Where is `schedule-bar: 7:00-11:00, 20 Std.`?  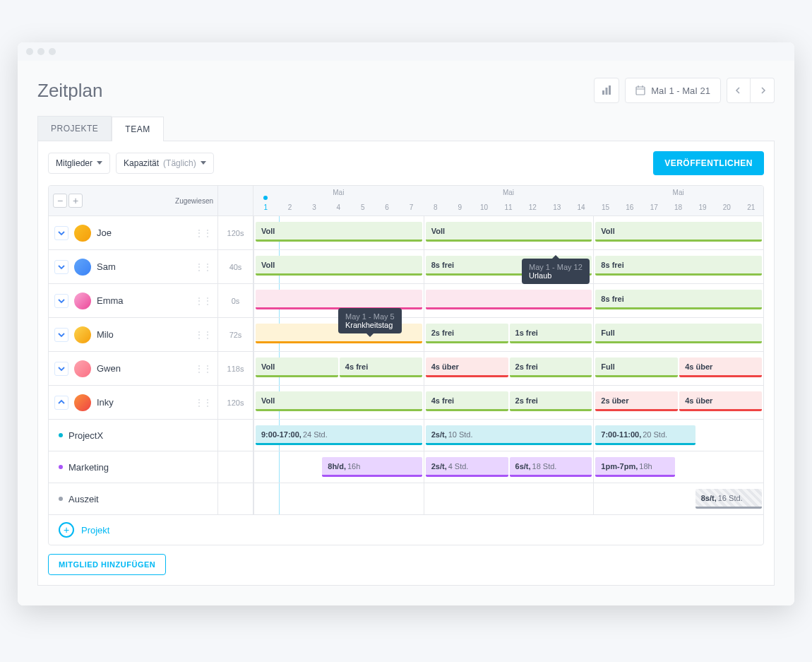
schedule-bar: 7:00-11:00, 20 Std. is located at coordinates (645, 435).